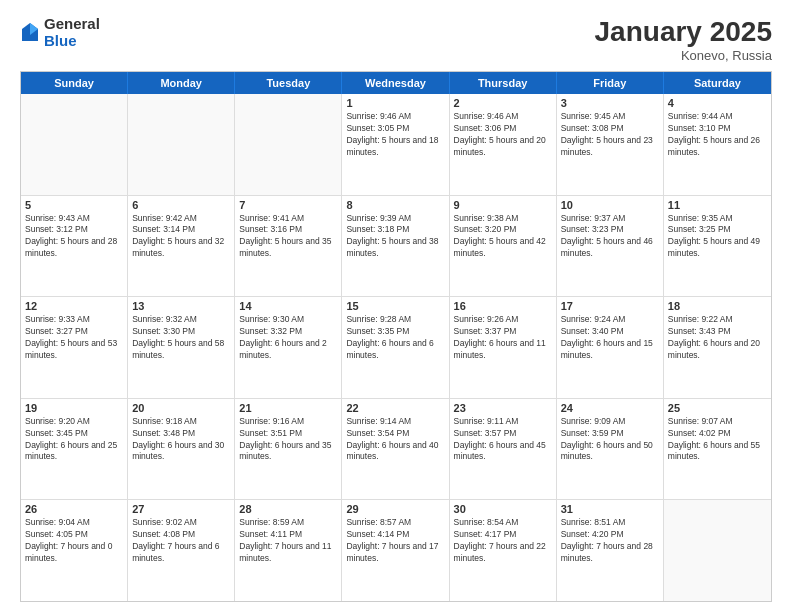 The height and width of the screenshot is (612, 792). I want to click on weekday-header: Thursday, so click(504, 83).